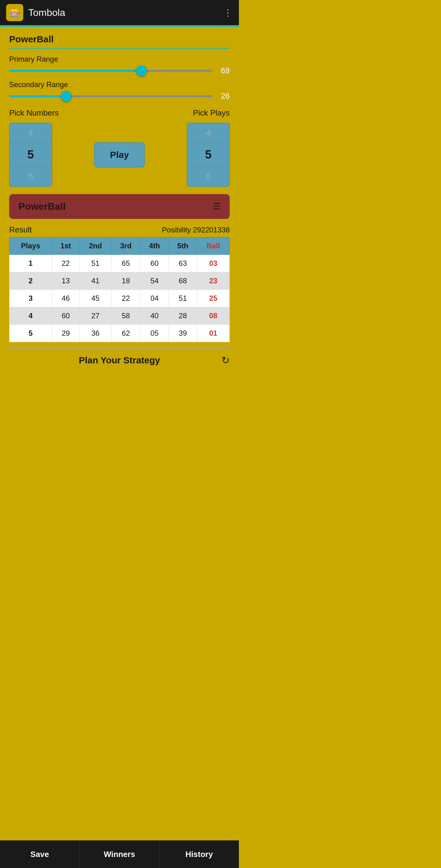 The image size is (441, 868). What do you see at coordinates (223, 96) in the screenshot?
I see `secondary-range-value: 26` at bounding box center [223, 96].